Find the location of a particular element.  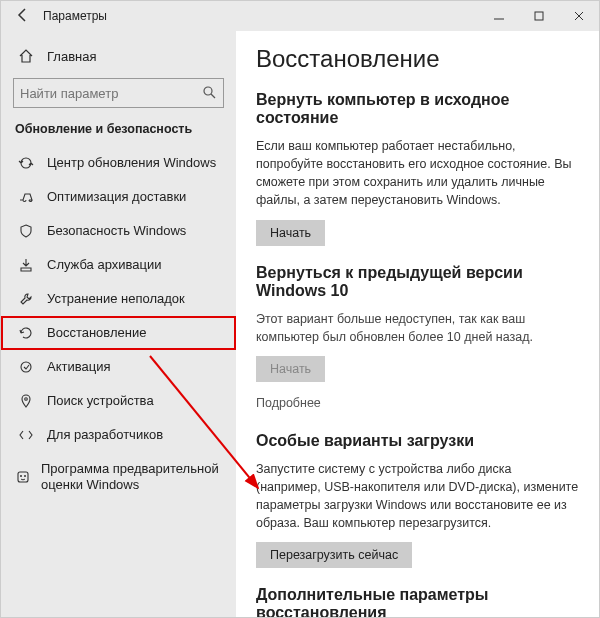

home-icon is located at coordinates (26, 56).